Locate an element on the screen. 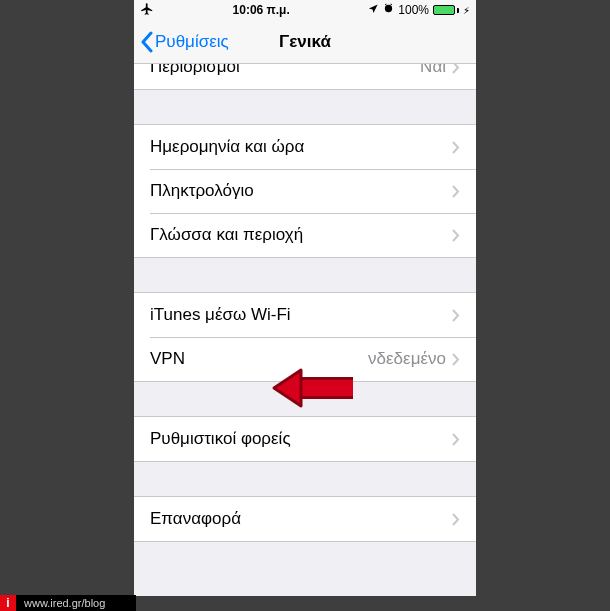 This screenshot has height=611, width=610. row-date-time: Ημερομηνία και ώρα is located at coordinates (305, 147).